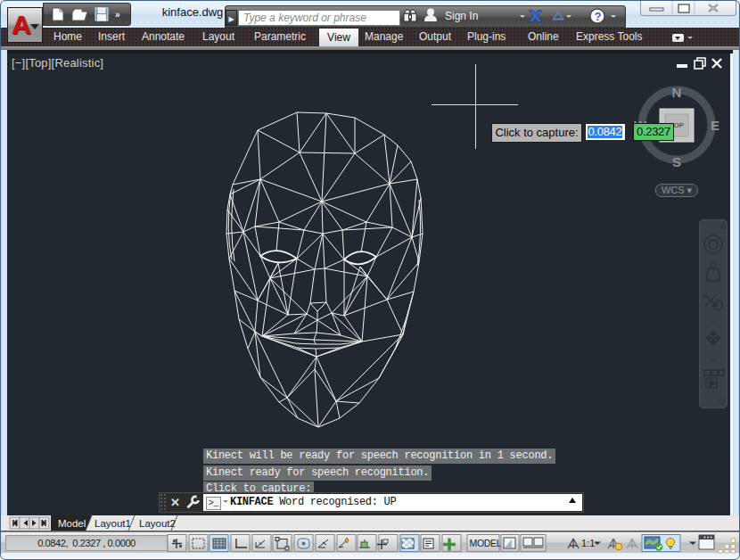  Describe the element at coordinates (71, 523) in the screenshot. I see `svg-text: Model` at that location.